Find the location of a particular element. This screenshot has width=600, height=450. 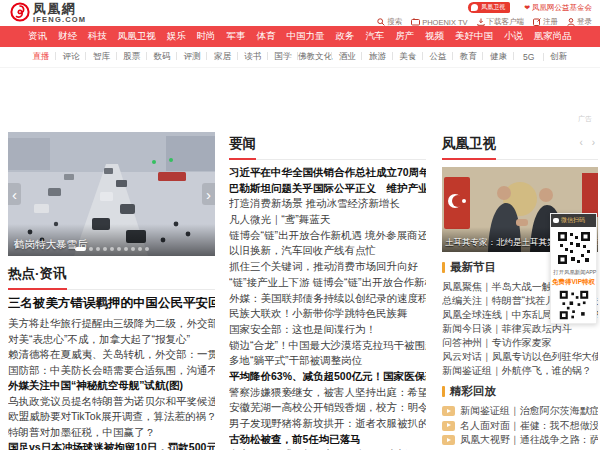

main-nav-item: 科技 is located at coordinates (98, 36).